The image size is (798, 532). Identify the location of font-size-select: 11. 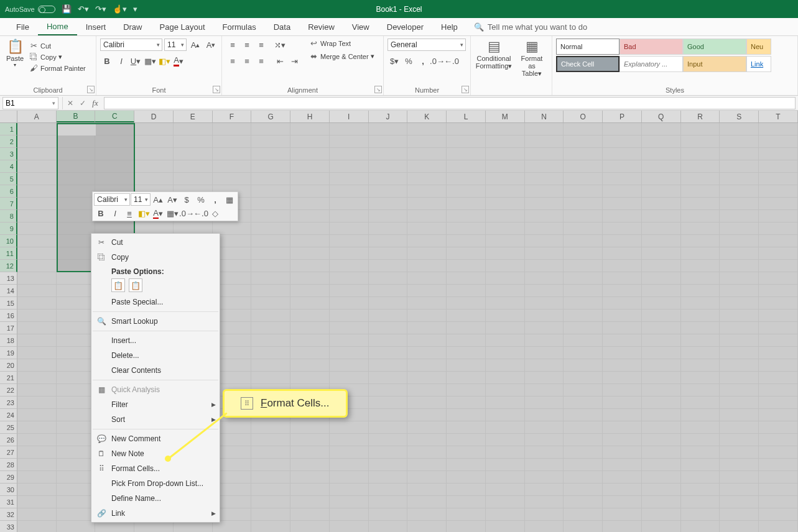
(175, 45).